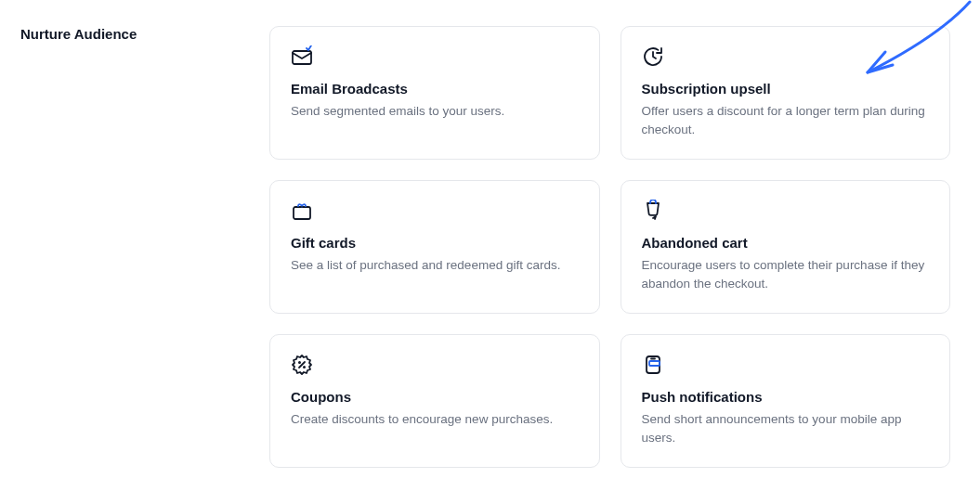 This screenshot has height=491, width=980. What do you see at coordinates (435, 265) in the screenshot?
I see `card-desc: See a list of purchased and redeemed gif…` at bounding box center [435, 265].